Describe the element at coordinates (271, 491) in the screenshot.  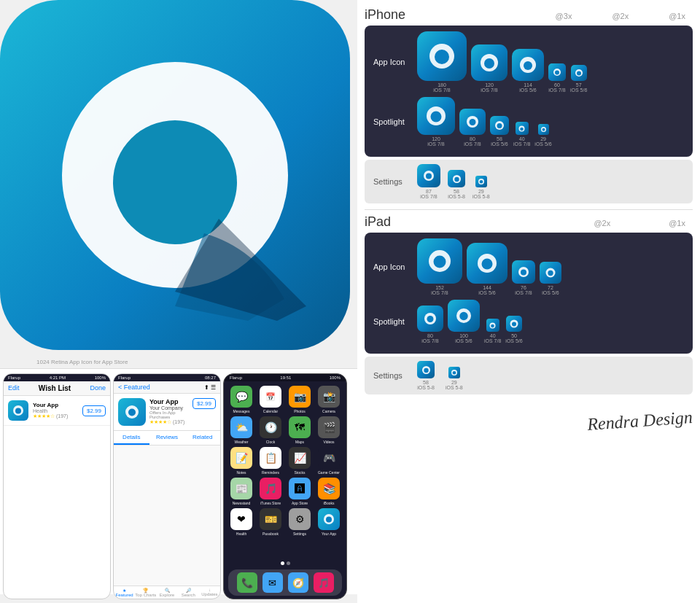
I see `home-app-itunes: 🎵iTunes Store` at that location.